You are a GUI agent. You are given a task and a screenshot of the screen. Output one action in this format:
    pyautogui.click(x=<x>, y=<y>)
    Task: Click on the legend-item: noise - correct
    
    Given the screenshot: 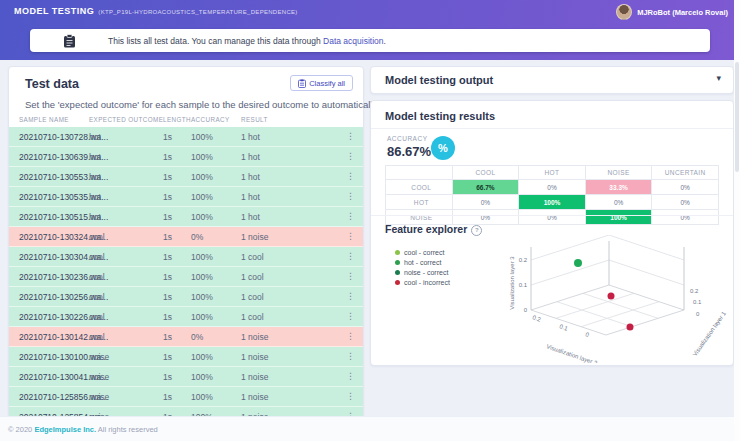 What is the action you would take?
    pyautogui.click(x=422, y=272)
    